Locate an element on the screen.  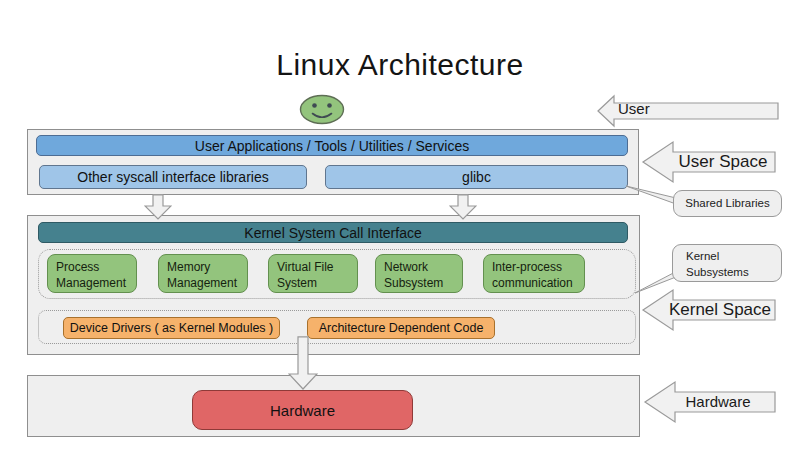
hardware-arrow-label: Hardware is located at coordinates (718, 402).